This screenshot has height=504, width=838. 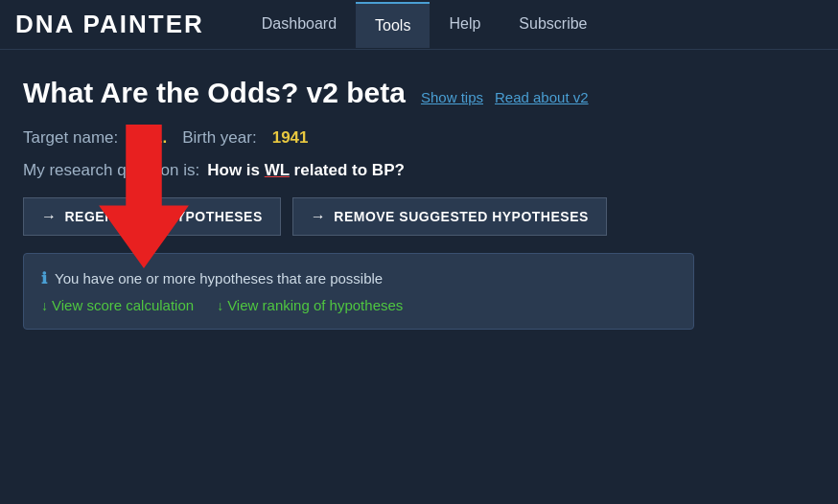 I want to click on research-row: My research question is: How is WL relat…, so click(x=419, y=171).